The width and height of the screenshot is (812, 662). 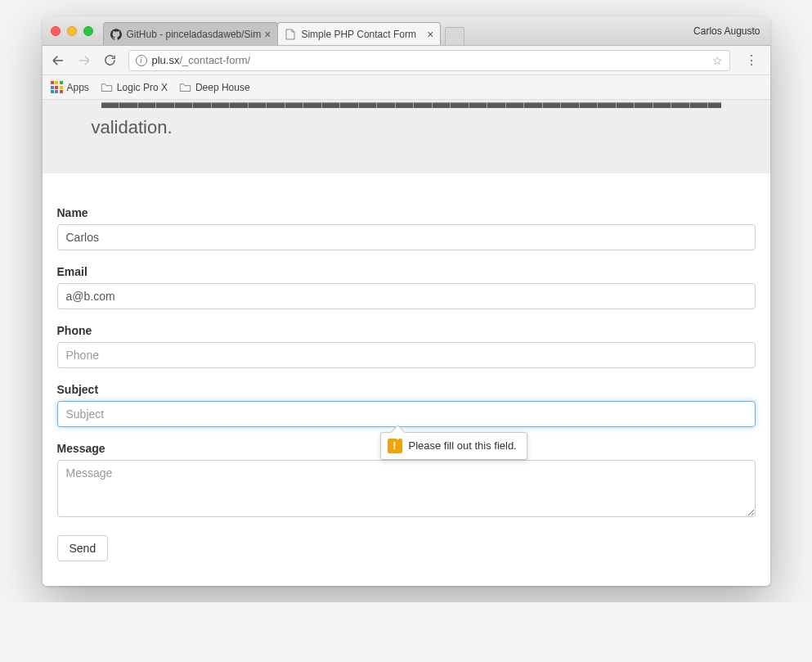 What do you see at coordinates (110, 61) in the screenshot?
I see `reload-button` at bounding box center [110, 61].